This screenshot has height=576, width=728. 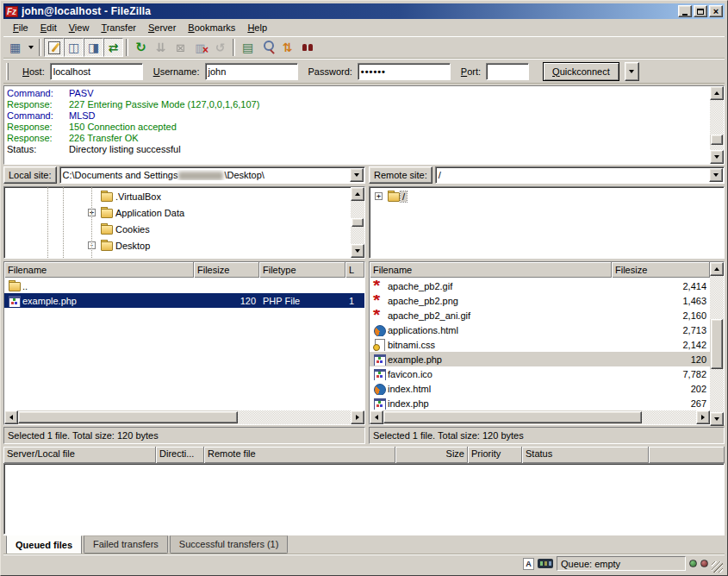 I want to click on file-row: bitnami.css 2,142, so click(x=539, y=345).